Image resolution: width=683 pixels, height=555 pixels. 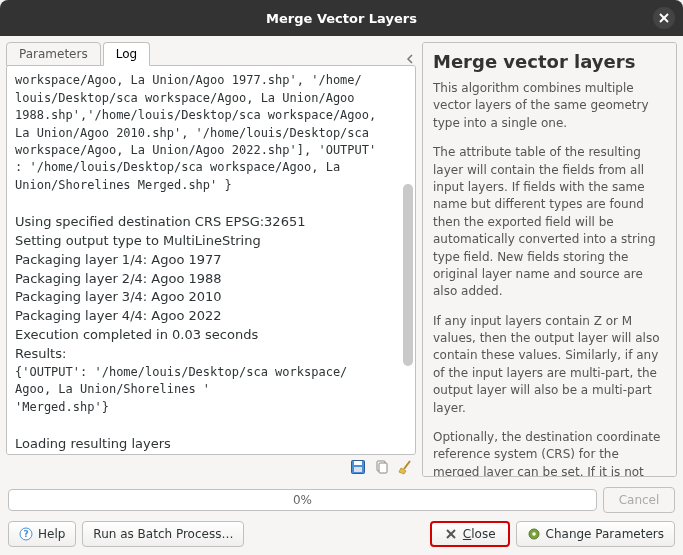 I want to click on log-line: La Union/Agoo 2010.shp', '/home/louis/De…, so click(x=211, y=134).